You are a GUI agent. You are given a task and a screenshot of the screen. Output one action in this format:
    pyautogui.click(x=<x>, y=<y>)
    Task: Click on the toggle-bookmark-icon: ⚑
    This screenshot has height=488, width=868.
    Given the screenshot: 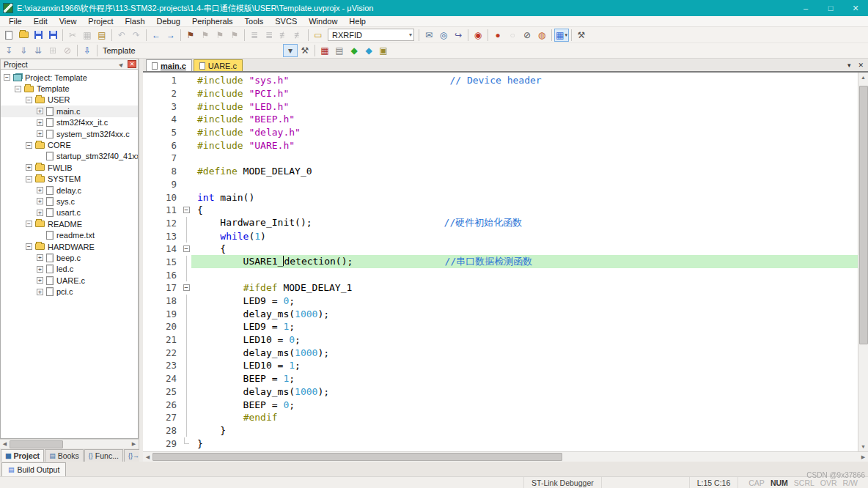 What is the action you would take?
    pyautogui.click(x=191, y=35)
    